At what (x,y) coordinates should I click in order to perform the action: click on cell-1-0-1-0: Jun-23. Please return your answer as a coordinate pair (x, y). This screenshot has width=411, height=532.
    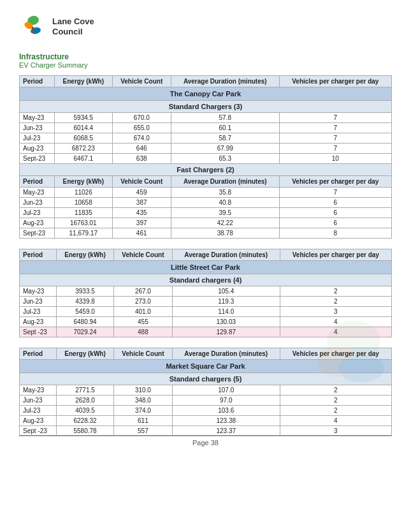
    Looking at the image, I should click on (38, 302).